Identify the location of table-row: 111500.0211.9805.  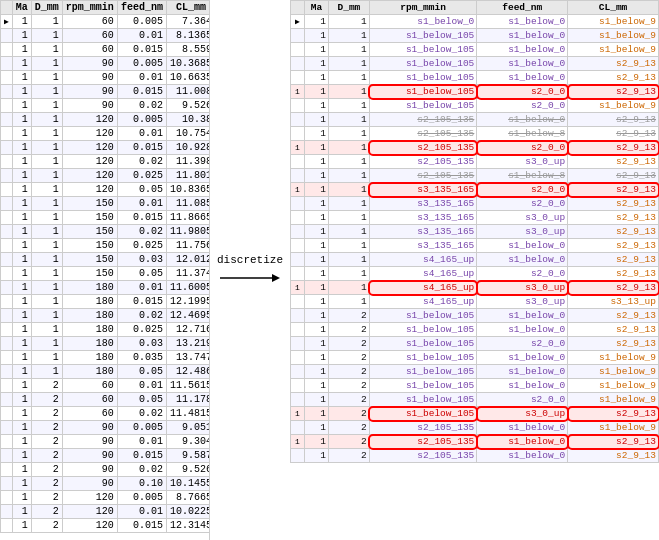
(106, 232).